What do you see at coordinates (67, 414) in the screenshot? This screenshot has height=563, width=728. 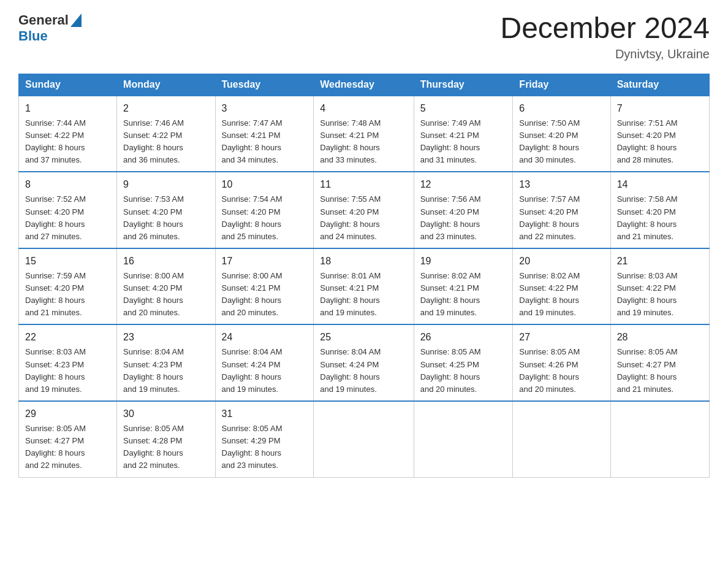 I see `day-number: 29` at bounding box center [67, 414].